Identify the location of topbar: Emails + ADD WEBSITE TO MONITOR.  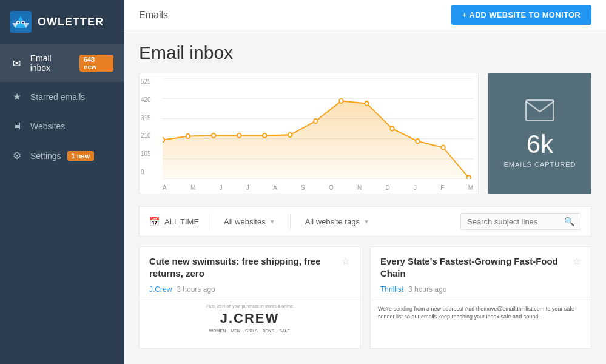
(365, 15).